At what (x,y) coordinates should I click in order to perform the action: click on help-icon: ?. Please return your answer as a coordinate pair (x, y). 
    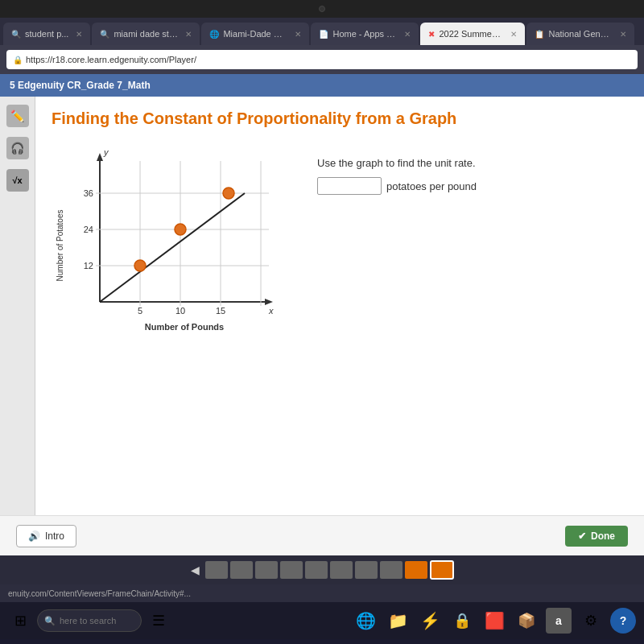
    Looking at the image, I should click on (623, 621).